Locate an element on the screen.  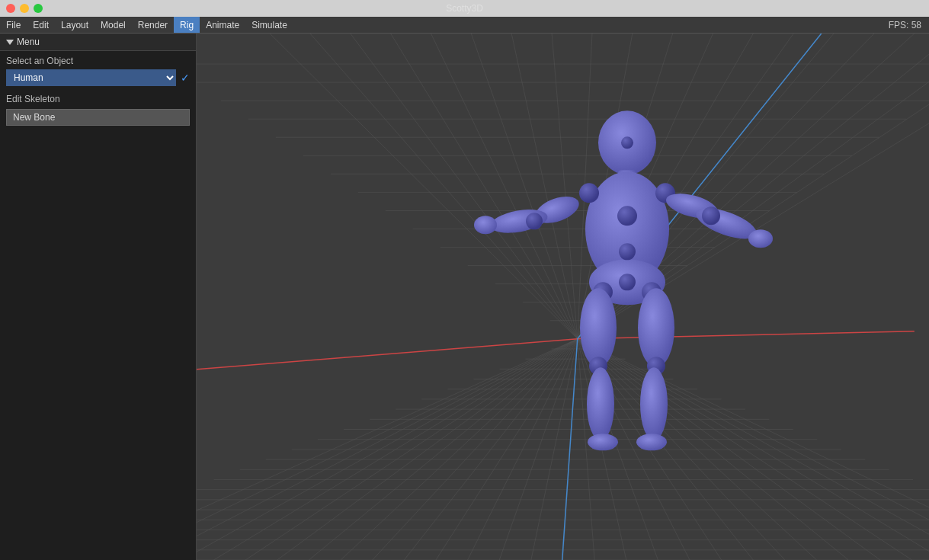
select-object-label: Select an Object is located at coordinates (98, 59).